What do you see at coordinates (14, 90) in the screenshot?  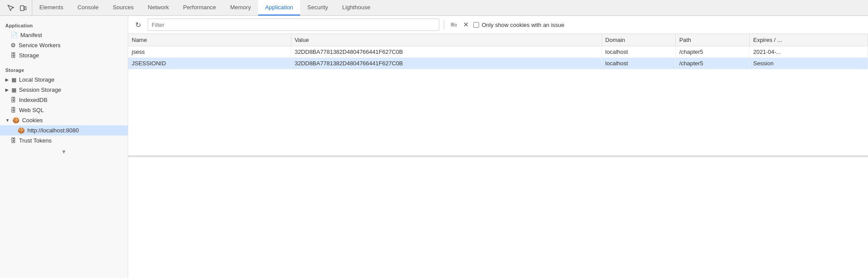 I see `session-storage-grid-icon: ▦` at bounding box center [14, 90].